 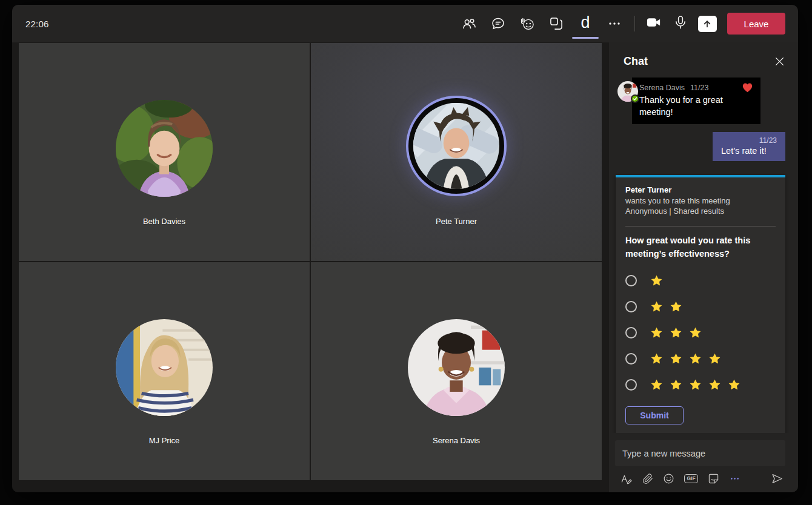 What do you see at coordinates (556, 24) in the screenshot?
I see `breakout-rooms-icon` at bounding box center [556, 24].